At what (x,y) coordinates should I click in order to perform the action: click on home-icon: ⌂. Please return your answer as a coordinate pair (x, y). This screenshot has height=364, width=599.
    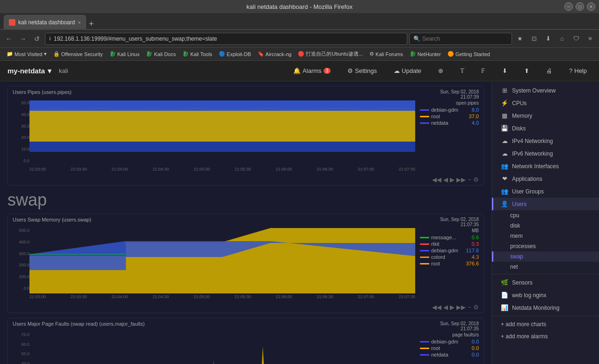
    Looking at the image, I should click on (562, 39).